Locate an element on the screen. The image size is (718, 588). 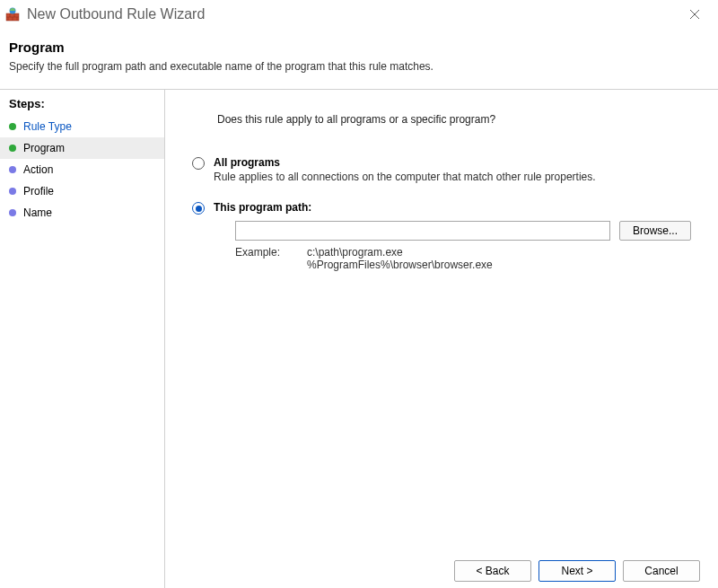
example-values: c:\path\program.exe %ProgramFiles%\brows… is located at coordinates (400, 259).